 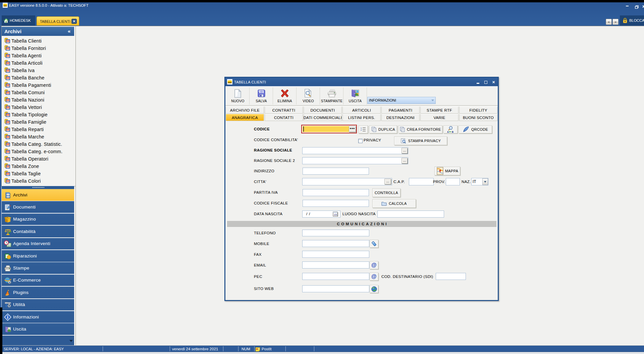 What do you see at coordinates (448, 132) in the screenshot?
I see `svg-text: A` at bounding box center [448, 132].